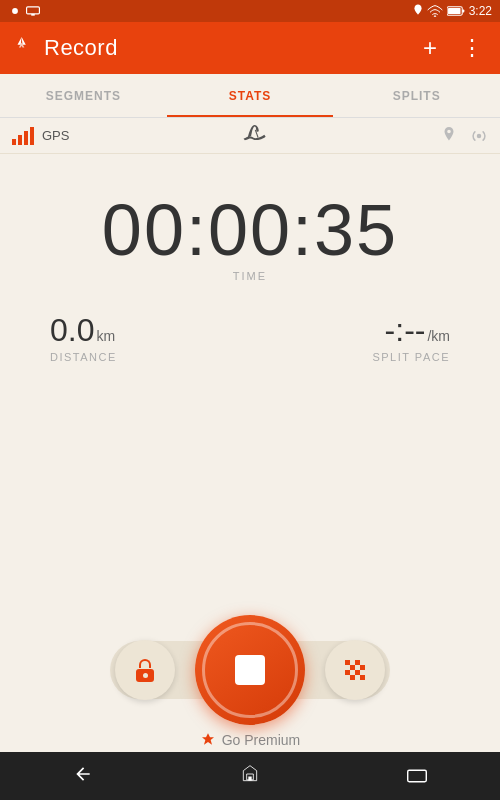 This screenshot has height=800, width=500. I want to click on status-time: 3:22, so click(480, 11).